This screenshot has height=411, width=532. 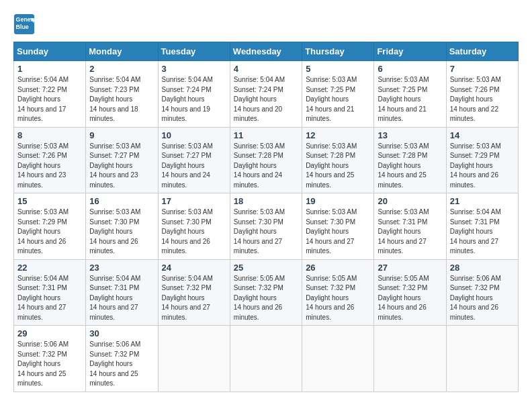 I want to click on day-number: 21, so click(x=482, y=201).